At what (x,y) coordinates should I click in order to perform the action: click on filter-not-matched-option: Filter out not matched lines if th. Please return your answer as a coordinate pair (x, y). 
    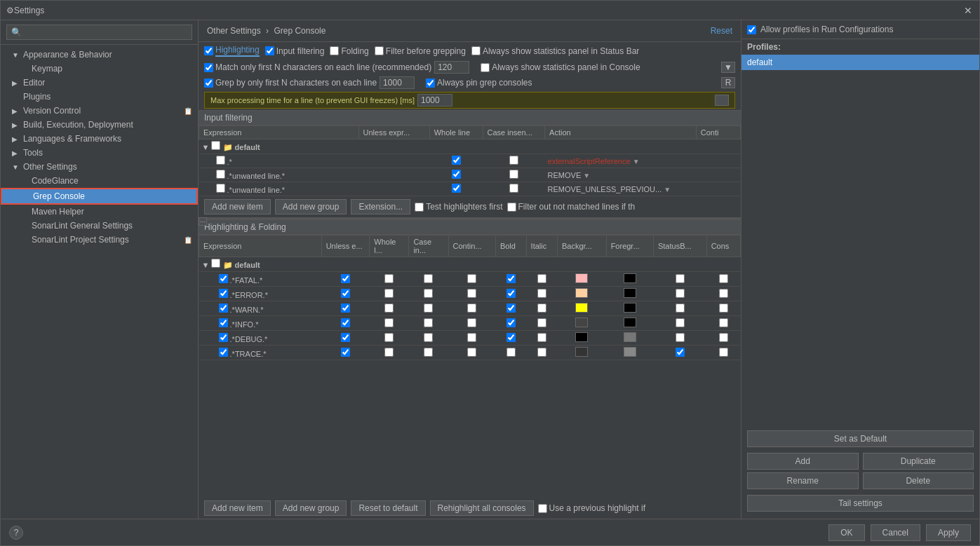
    Looking at the image, I should click on (571, 207).